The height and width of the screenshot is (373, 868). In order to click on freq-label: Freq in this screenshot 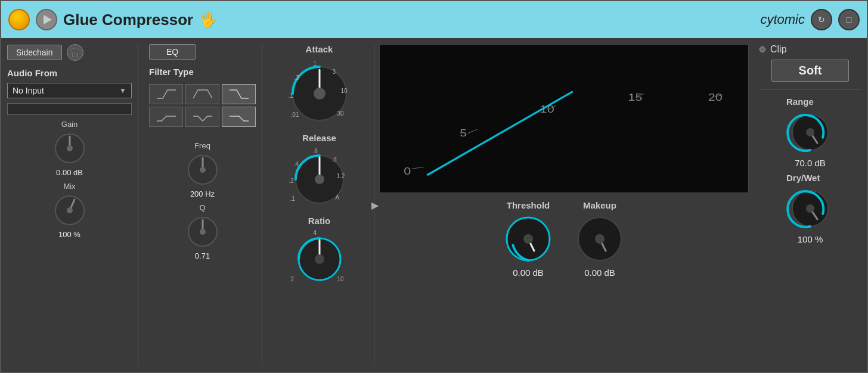, I will do `click(203, 145)`.